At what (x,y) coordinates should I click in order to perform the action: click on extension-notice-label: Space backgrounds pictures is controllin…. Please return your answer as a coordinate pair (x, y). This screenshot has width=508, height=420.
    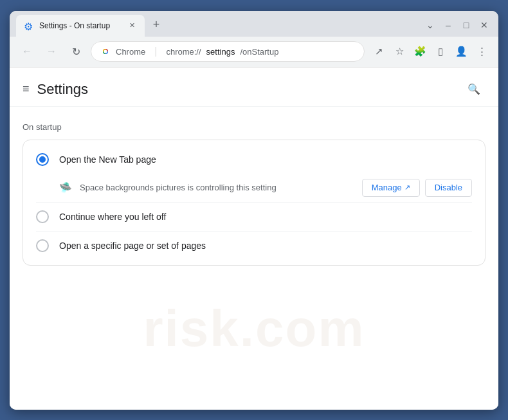
    Looking at the image, I should click on (217, 188).